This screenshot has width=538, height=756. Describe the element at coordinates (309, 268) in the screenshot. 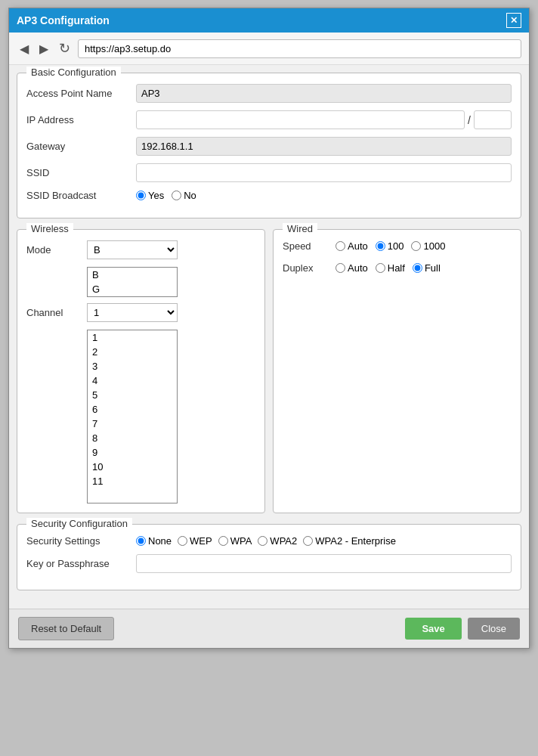

I see `duplex-label: Duplex` at that location.